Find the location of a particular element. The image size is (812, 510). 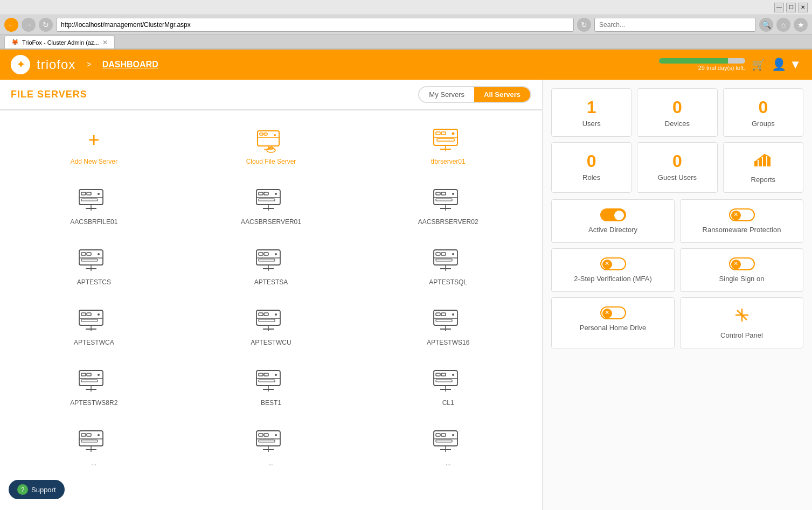

control-panel-card: Control Panel is located at coordinates (741, 323).